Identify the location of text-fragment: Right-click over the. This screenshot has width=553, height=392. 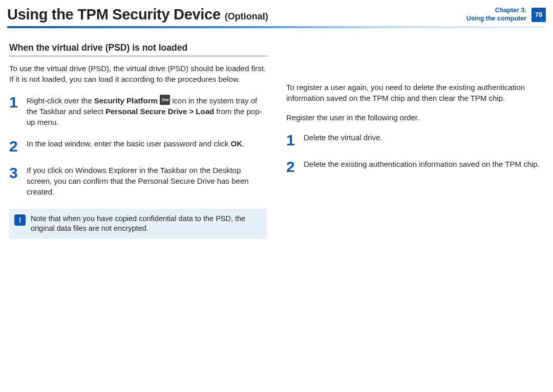
(60, 100).